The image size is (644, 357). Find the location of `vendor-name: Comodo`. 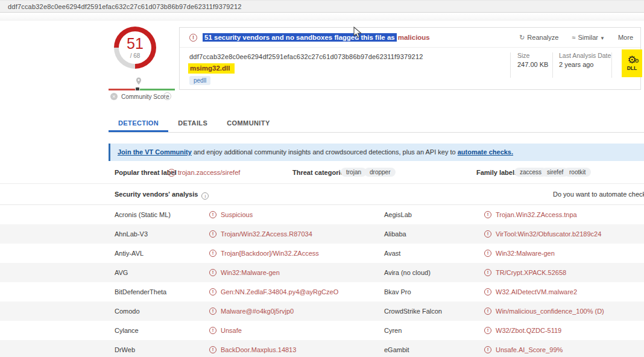

vendor-name: Comodo is located at coordinates (162, 311).